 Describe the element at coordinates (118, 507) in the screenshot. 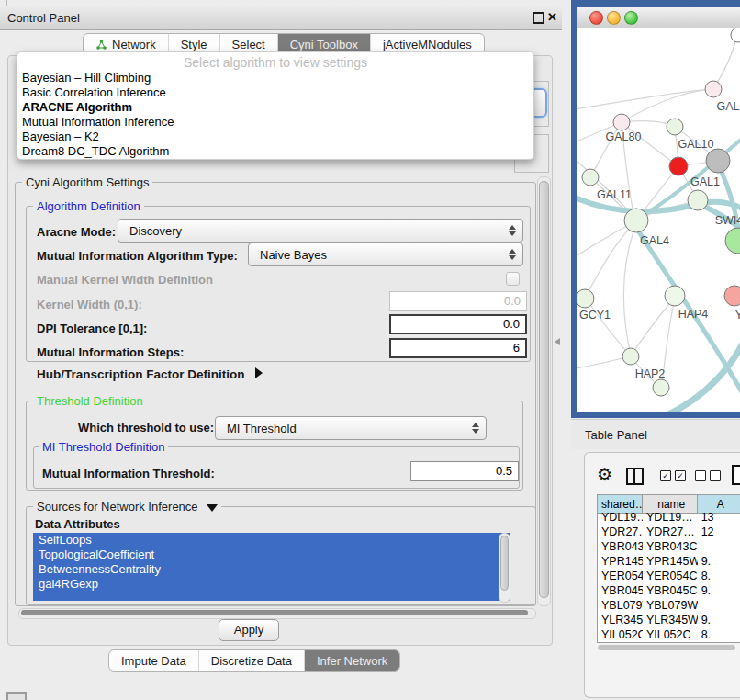

I see `sources-legend: Sources for Network Inference` at that location.